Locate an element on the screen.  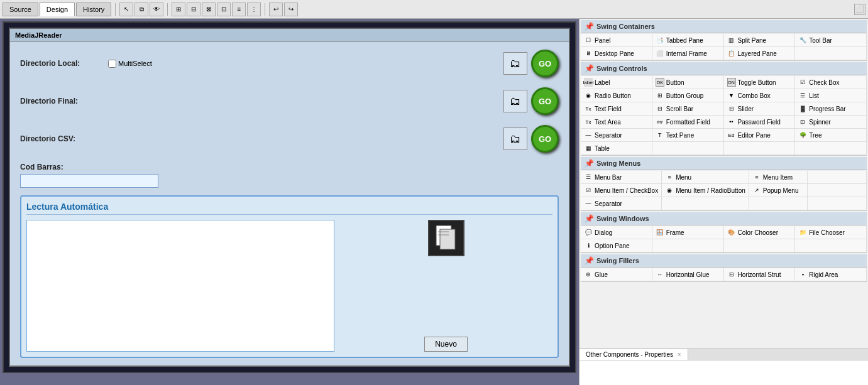
comp-editor-pane: EdEditor Pane is located at coordinates (760, 136).